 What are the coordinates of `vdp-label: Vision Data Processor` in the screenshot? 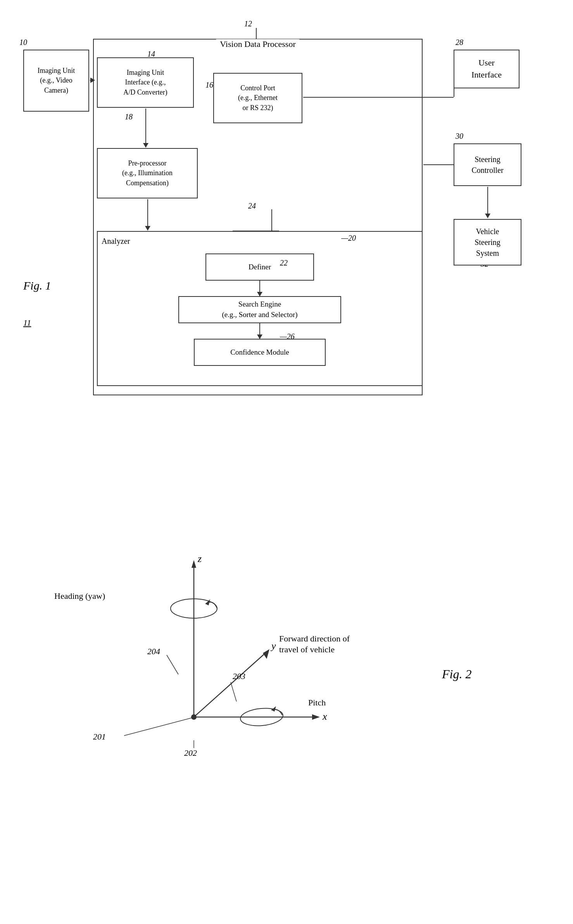 It's located at (257, 44).